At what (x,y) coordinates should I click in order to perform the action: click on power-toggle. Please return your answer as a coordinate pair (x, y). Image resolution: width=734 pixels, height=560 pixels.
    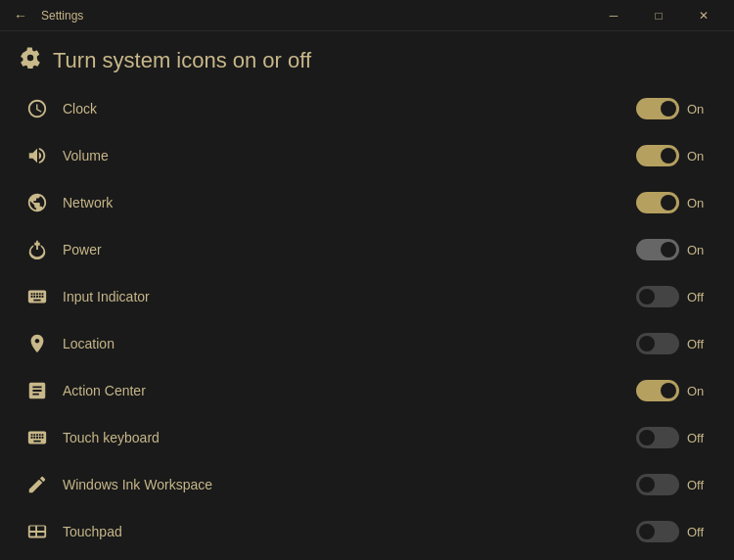
    Looking at the image, I should click on (658, 250).